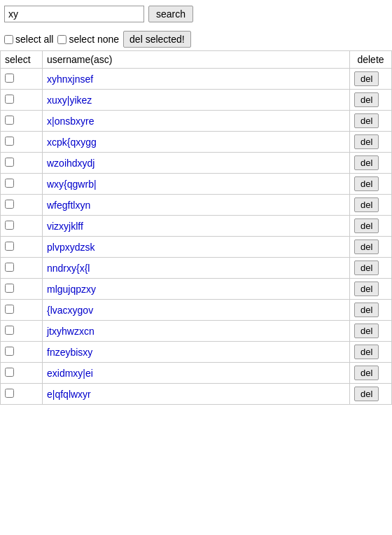  What do you see at coordinates (71, 247) in the screenshot?
I see `username-link: plvpxydzsk` at bounding box center [71, 247].